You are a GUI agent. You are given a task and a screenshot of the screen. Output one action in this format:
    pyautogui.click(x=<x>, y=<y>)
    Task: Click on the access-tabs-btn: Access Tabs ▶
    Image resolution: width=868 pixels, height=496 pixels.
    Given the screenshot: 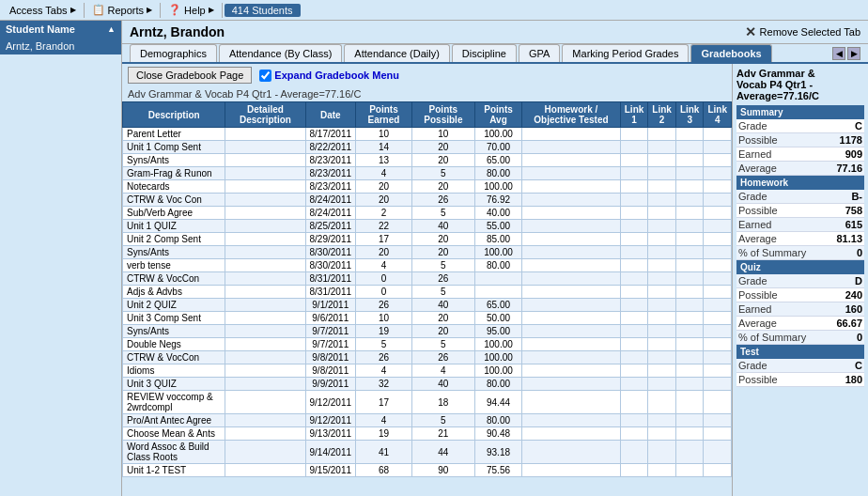 What is the action you would take?
    pyautogui.click(x=43, y=10)
    